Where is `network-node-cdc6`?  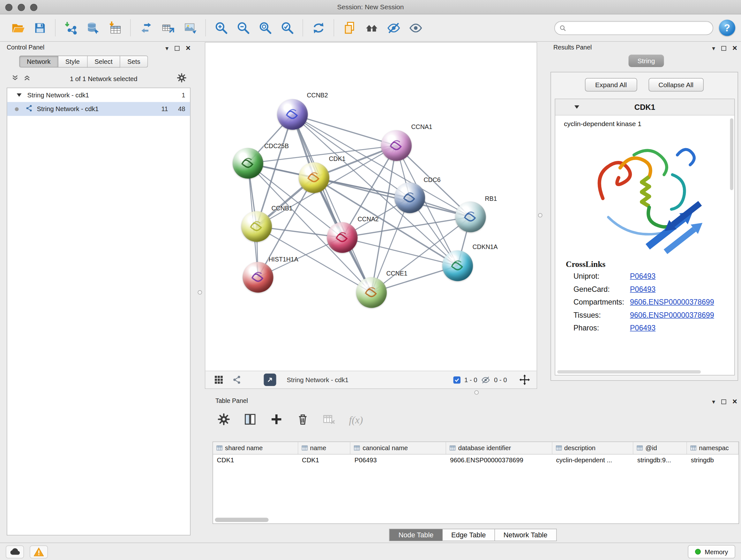 network-node-cdc6 is located at coordinates (410, 198).